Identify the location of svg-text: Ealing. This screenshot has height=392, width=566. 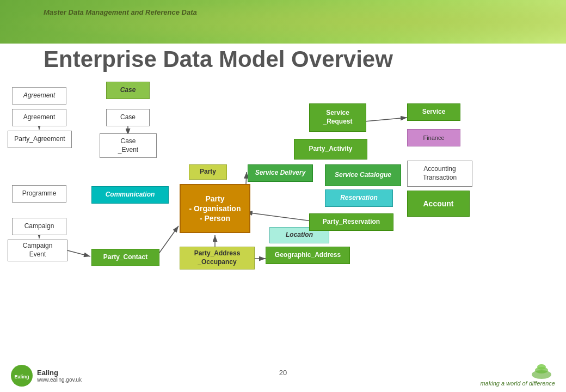
(22, 377).